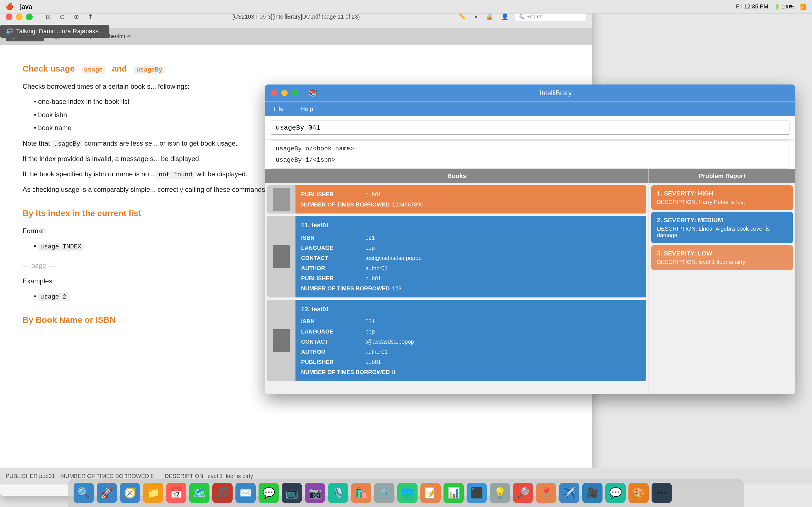 The height and width of the screenshot is (507, 812). What do you see at coordinates (19, 17) in the screenshot?
I see `window-controls` at bounding box center [19, 17].